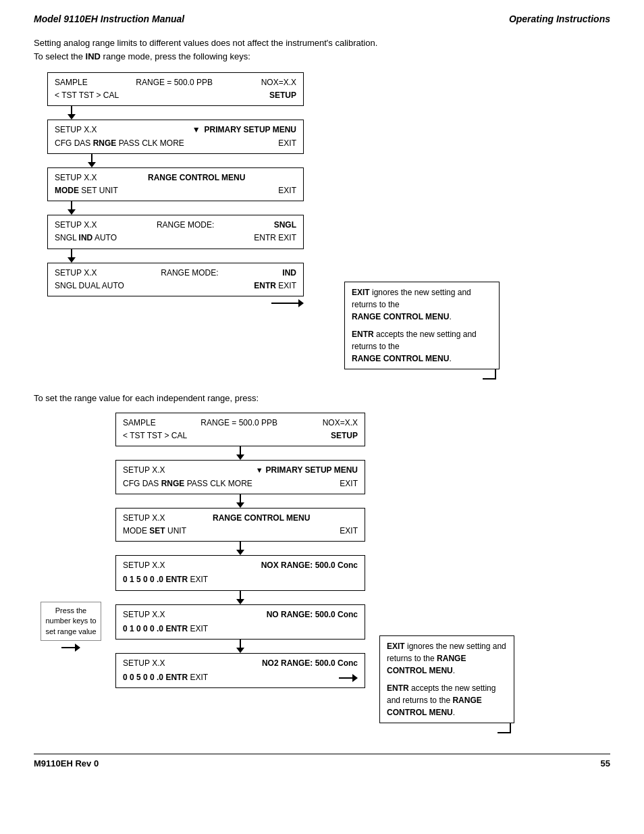 This screenshot has width=644, height=834. What do you see at coordinates (285, 226) in the screenshot?
I see `top-box4-sngl: SNGL` at bounding box center [285, 226].